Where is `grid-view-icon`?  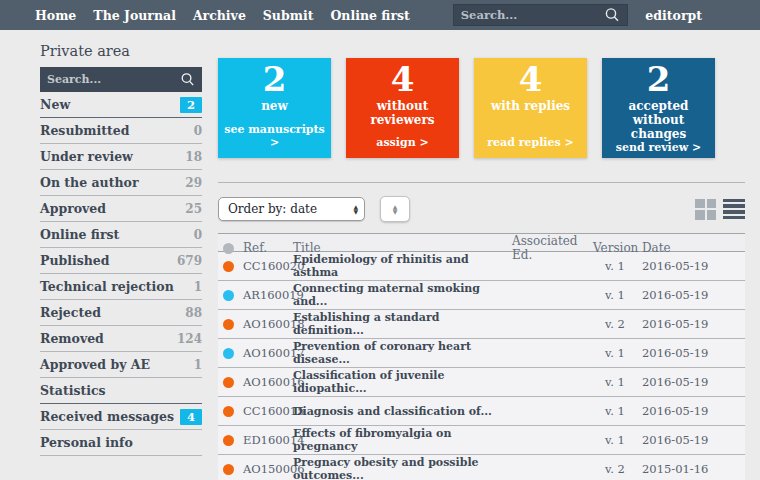
grid-view-icon is located at coordinates (706, 210).